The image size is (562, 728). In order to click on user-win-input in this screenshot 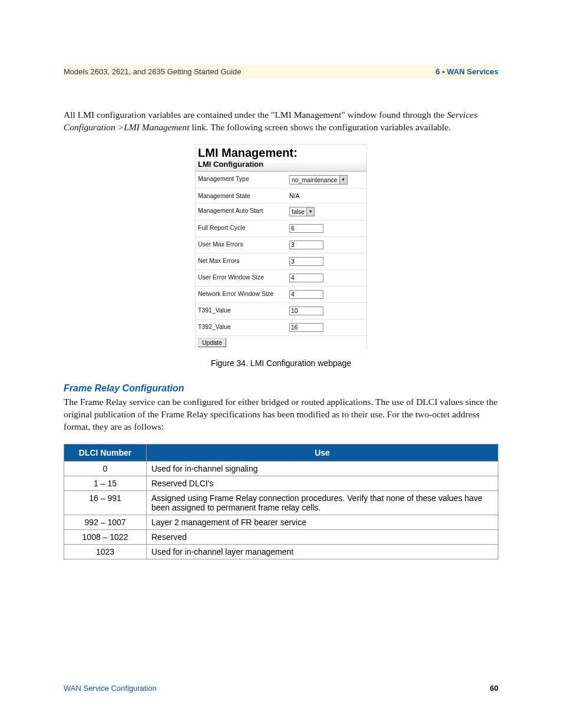, I will do `click(306, 278)`.